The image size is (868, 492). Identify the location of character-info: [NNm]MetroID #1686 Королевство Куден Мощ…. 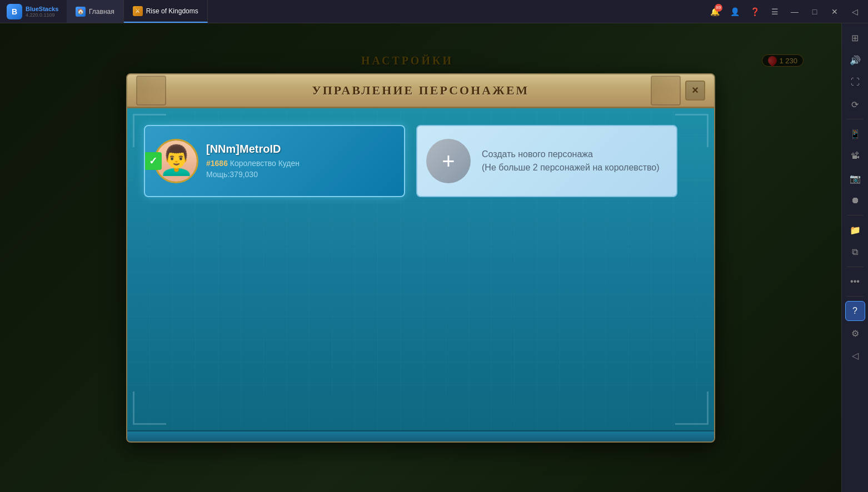
(301, 161).